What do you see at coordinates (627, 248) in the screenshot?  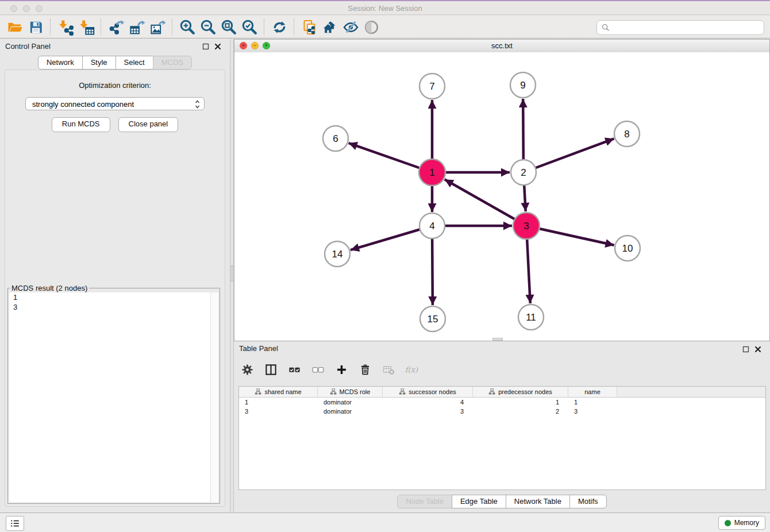 I see `graph-node-10: 10` at bounding box center [627, 248].